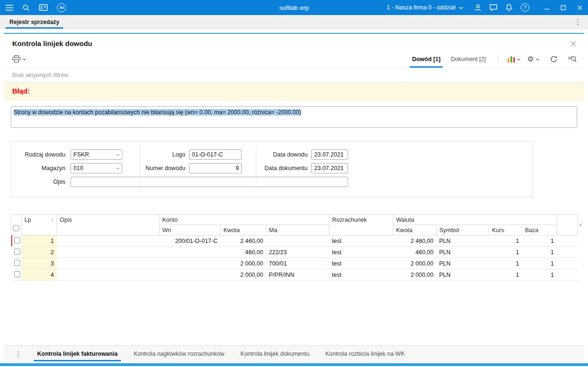 Image resolution: width=588 pixels, height=367 pixels. What do you see at coordinates (34, 22) in the screenshot?
I see `tab-rejestr-sprzedazy: Rejestr sprzedaży` at bounding box center [34, 22].